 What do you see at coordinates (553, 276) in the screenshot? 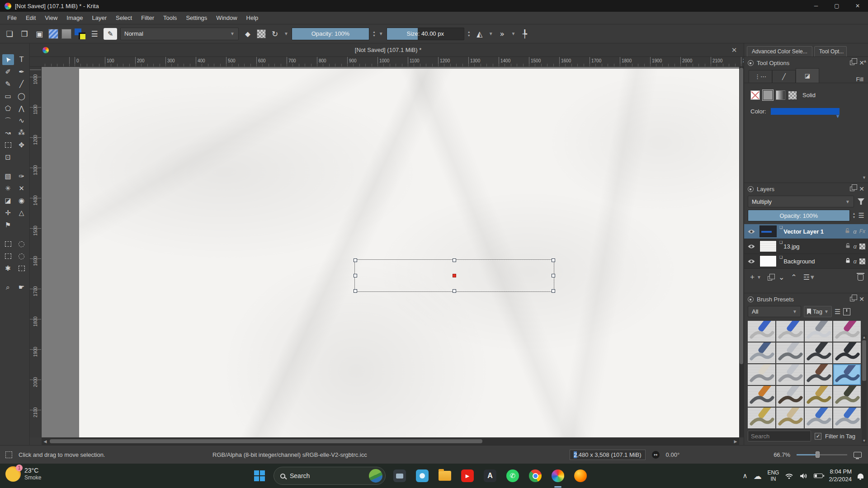
I see `selection-handle-e` at bounding box center [553, 276].